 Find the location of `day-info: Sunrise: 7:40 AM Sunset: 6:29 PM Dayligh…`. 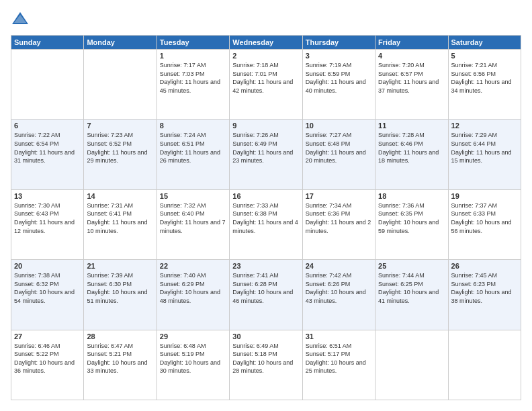

day-info: Sunrise: 7:40 AM Sunset: 6:29 PM Dayligh… is located at coordinates (193, 288).